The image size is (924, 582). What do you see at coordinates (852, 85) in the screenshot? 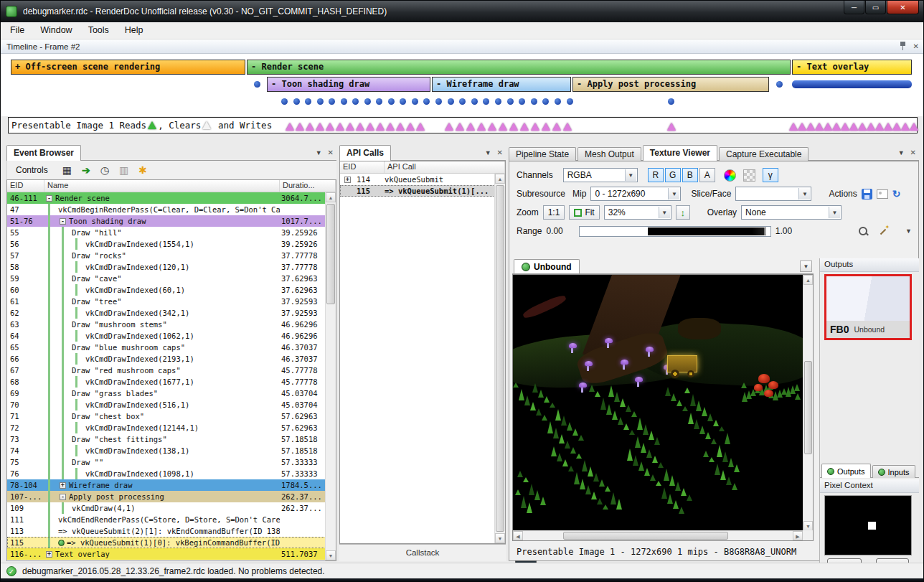
I see `submit-bar` at bounding box center [852, 85].